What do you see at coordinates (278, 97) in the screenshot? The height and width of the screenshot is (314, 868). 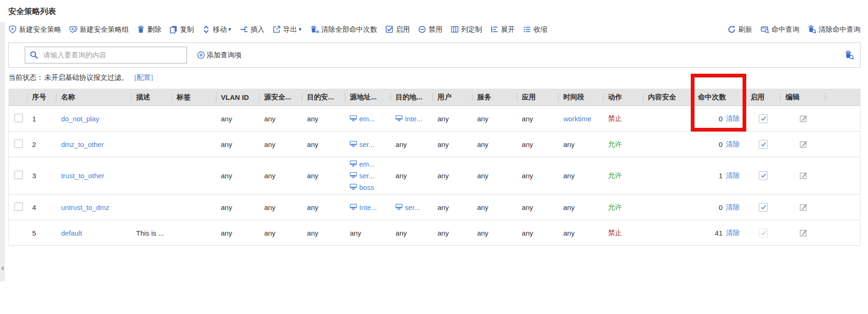 I see `col-header-label: 源安全...` at bounding box center [278, 97].